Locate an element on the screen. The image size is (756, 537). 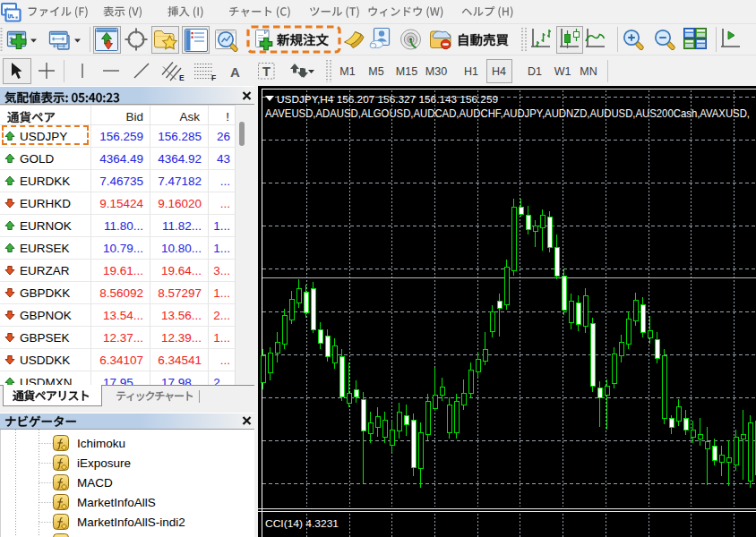
svg-text: M30 is located at coordinates (436, 72).